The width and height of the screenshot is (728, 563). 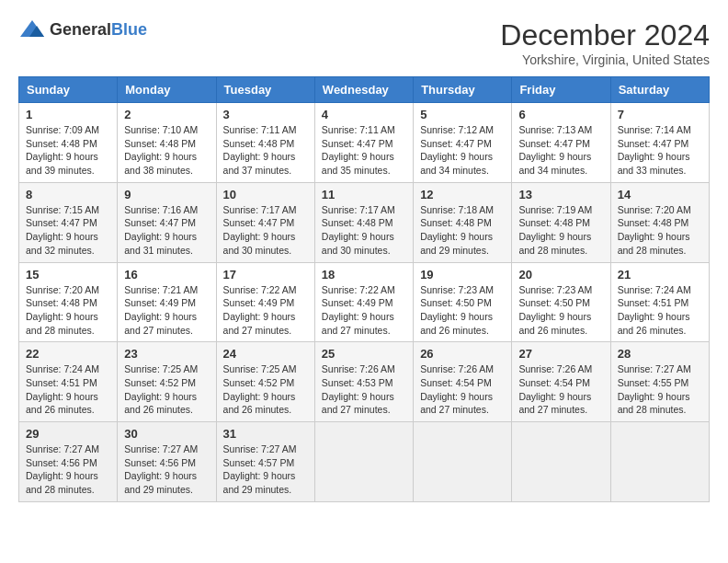 I want to click on day-number: 27, so click(x=561, y=353).